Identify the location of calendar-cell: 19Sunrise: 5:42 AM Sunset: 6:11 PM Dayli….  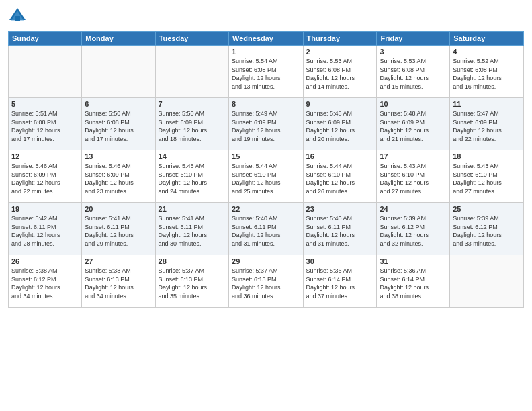
(46, 229).